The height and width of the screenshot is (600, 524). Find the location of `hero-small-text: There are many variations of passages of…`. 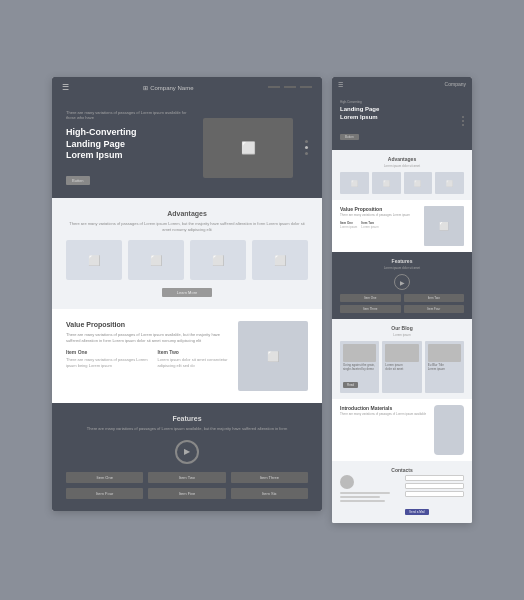

hero-small-text: There are many variations of passages of… is located at coordinates (130, 116).